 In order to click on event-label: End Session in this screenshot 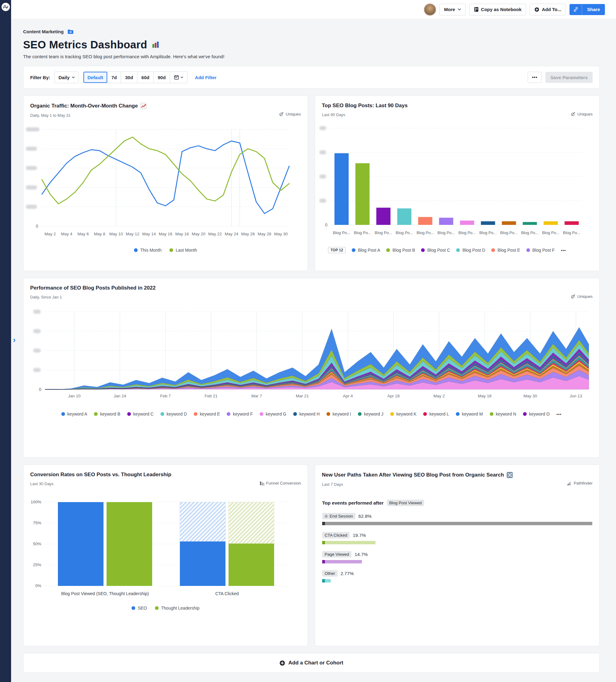, I will do `click(341, 516)`.